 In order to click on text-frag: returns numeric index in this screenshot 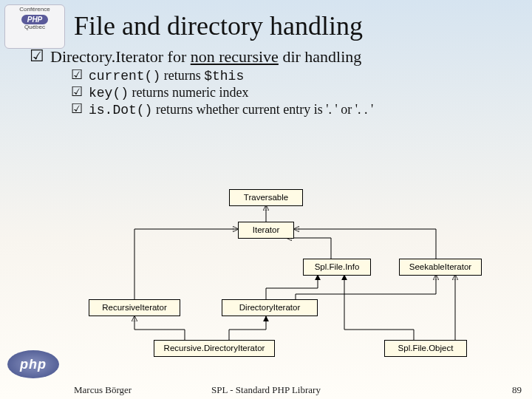, I will do `click(188, 92)`.